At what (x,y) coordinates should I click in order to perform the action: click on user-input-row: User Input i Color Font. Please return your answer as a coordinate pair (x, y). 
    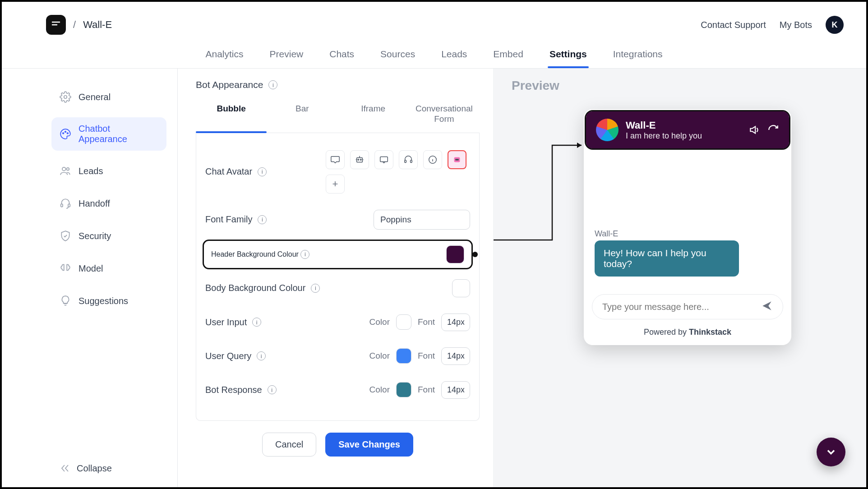
    Looking at the image, I should click on (337, 322).